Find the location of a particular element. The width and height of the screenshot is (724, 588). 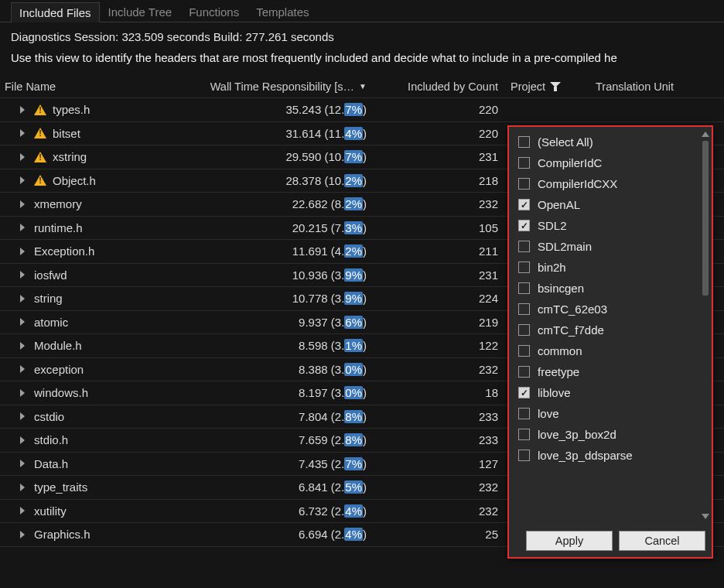

wall-time-cell: 6.841 (2.5%) is located at coordinates (281, 487).